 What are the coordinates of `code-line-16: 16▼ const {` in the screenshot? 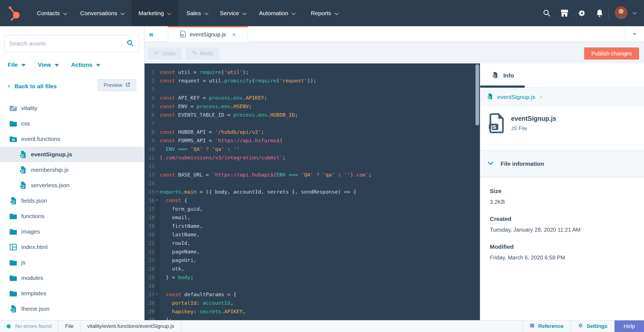 It's located at (312, 200).